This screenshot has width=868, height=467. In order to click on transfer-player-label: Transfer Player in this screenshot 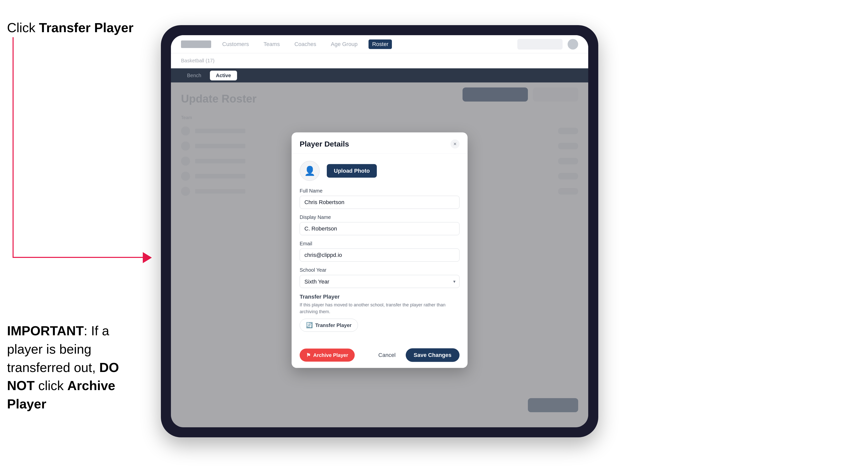, I will do `click(334, 325)`.